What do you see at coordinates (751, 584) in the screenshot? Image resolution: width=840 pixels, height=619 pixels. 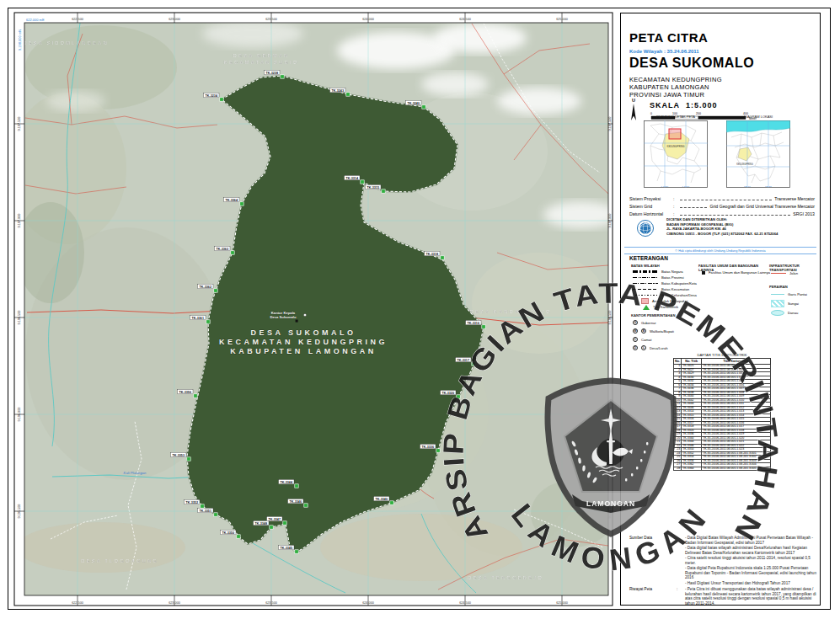 I see `source-item: - Hasil Digitasi Unsur Transportasi dan …` at bounding box center [751, 584].